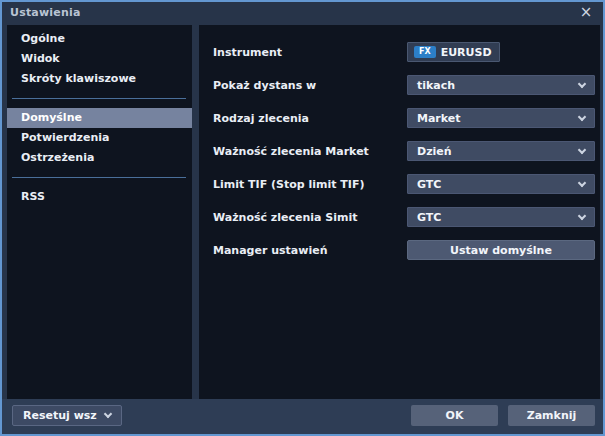  I want to click on form-row-waznosc-zlecenia-simit: Ważność zlecenia SimitGTC, so click(406, 217).